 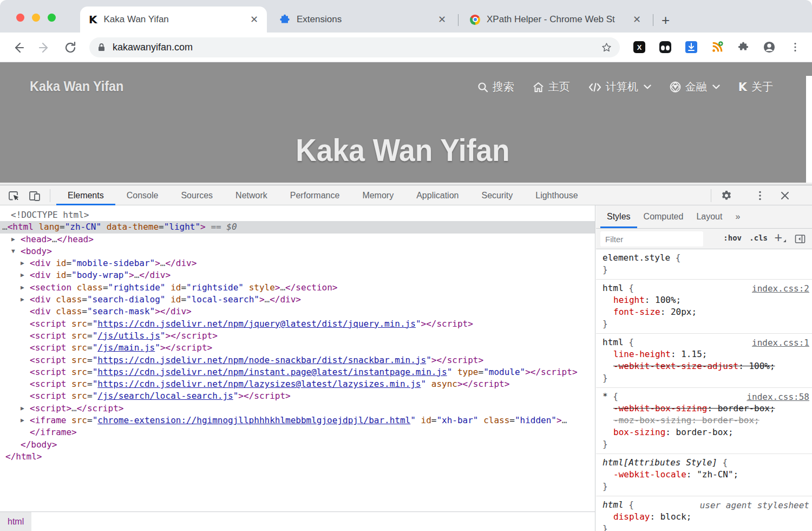 What do you see at coordinates (704, 514) in the screenshot?
I see `style-rule: html {user agent stylesheetdisplay: bloc…` at bounding box center [704, 514].